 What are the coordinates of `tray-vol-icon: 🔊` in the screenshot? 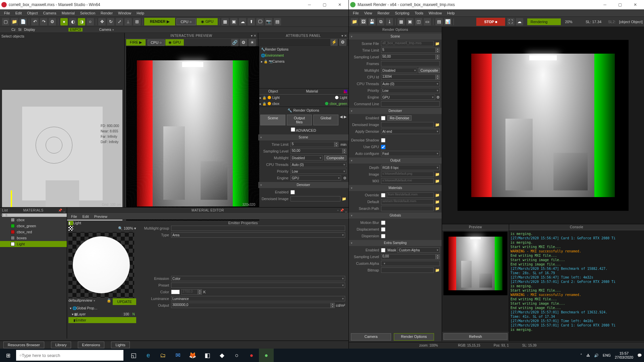 It's located at (596, 355).